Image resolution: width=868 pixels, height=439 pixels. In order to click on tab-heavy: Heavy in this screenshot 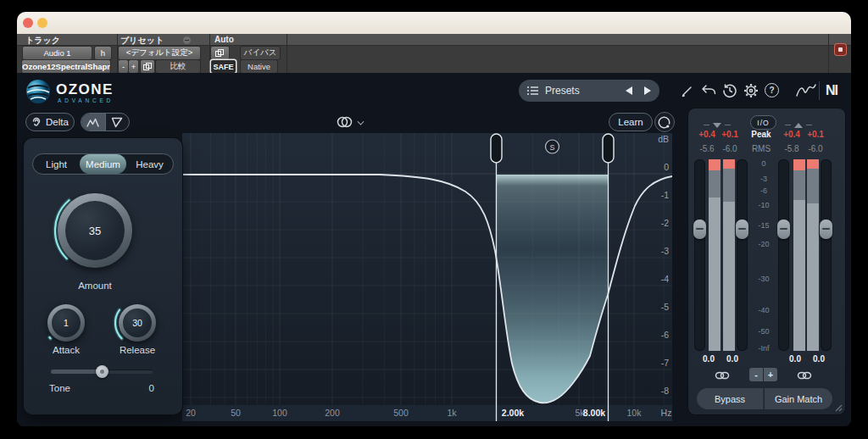, I will do `click(149, 164)`.